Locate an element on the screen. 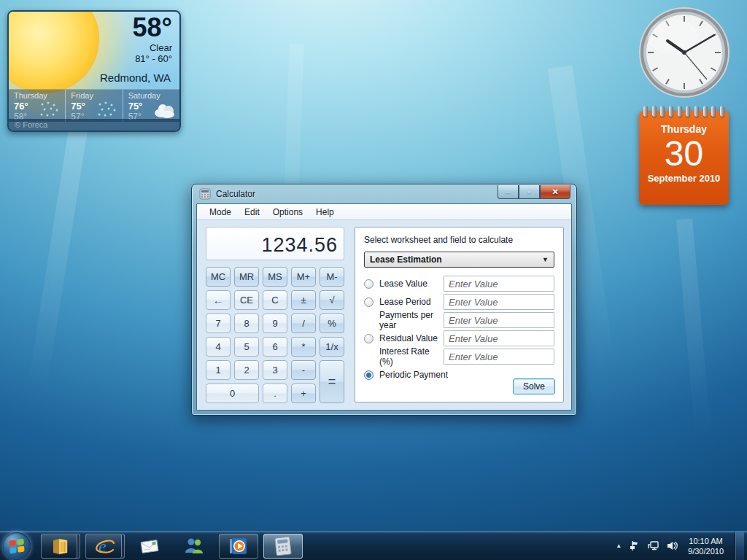  key-multiply: * is located at coordinates (303, 347).